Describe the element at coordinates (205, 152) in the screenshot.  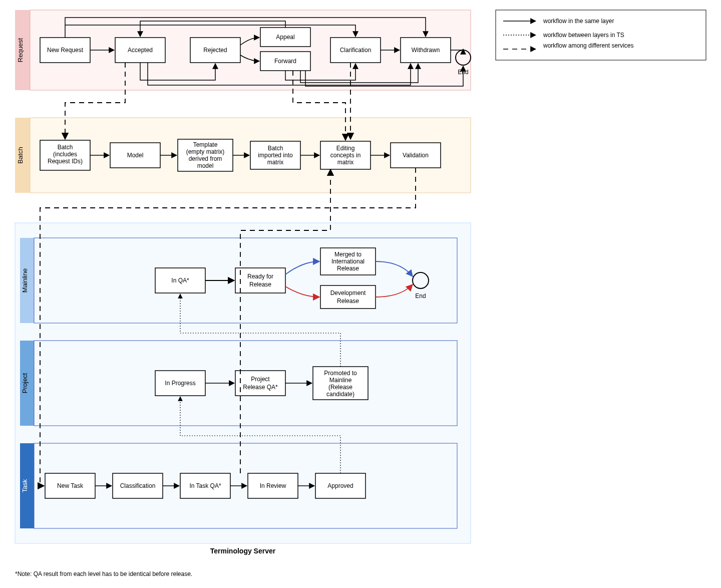
I see `svg-text: (empty matrix)` at that location.